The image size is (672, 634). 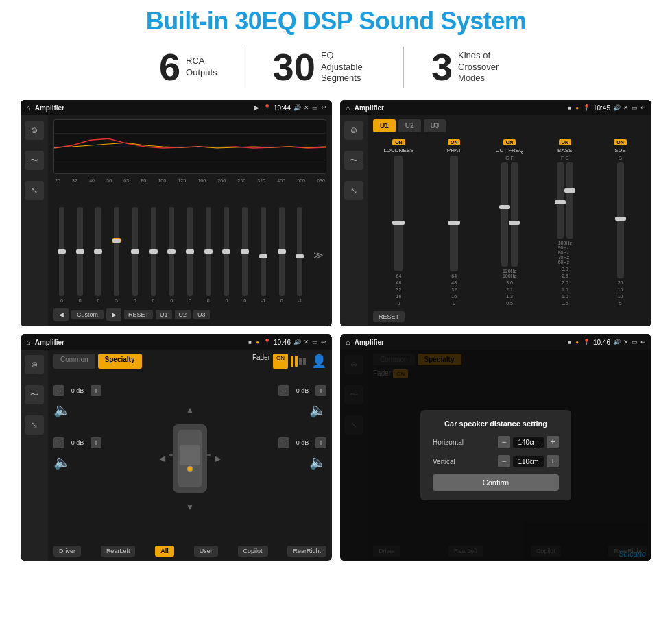 I want to click on all-btn-3: All, so click(x=165, y=551).